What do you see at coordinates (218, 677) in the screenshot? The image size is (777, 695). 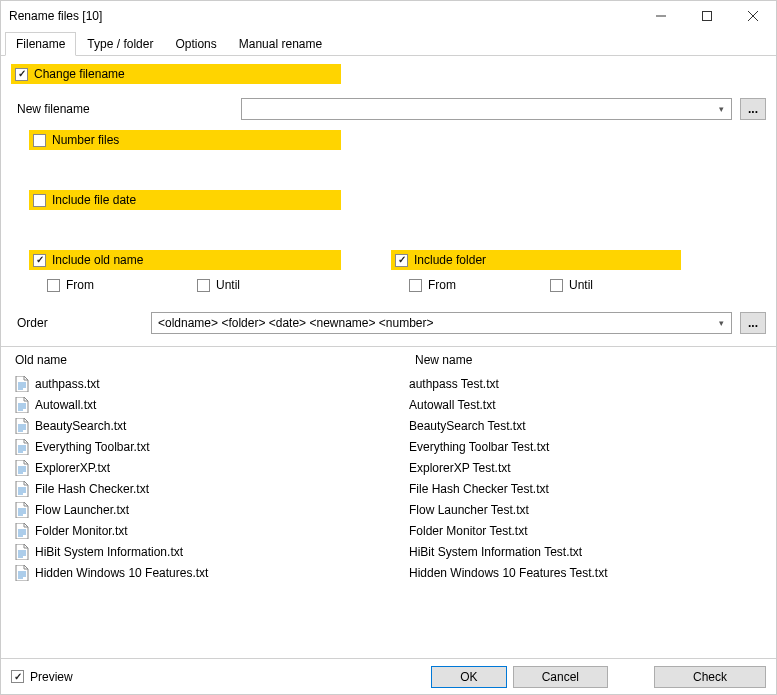 I see `preview-option: Preview` at bounding box center [218, 677].